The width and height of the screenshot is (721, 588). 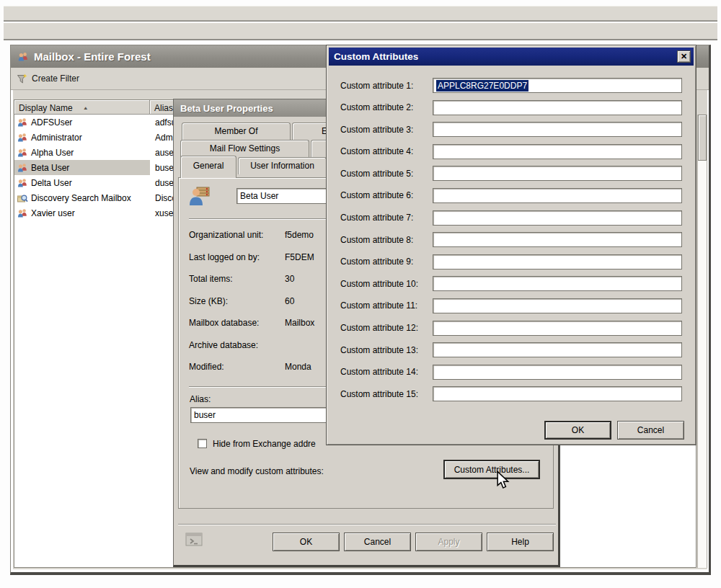 I want to click on mailbox-window-icon, so click(x=23, y=57).